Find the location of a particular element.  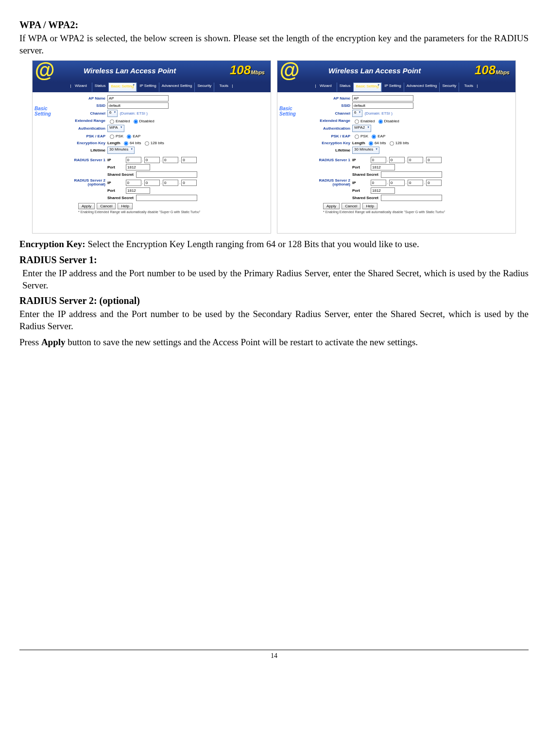

text-secret1: Shared Secret is located at coordinates (366, 175).